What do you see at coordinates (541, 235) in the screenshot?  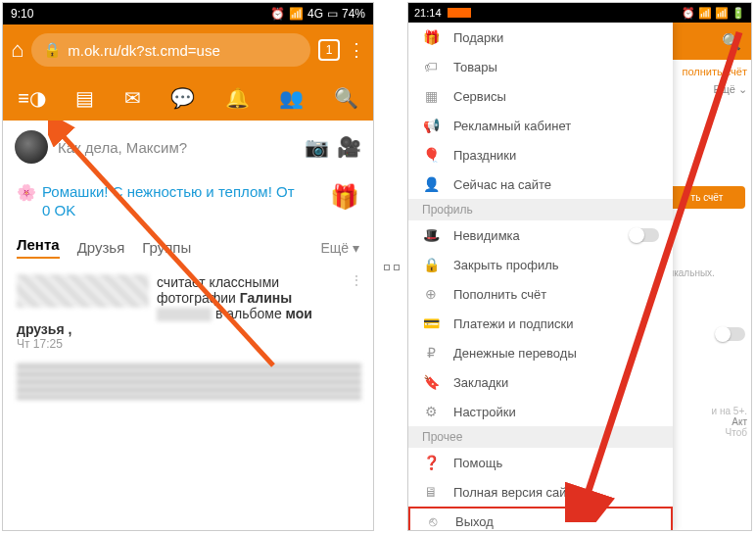 I see `menu-invisible: 🎩Невидимка` at bounding box center [541, 235].